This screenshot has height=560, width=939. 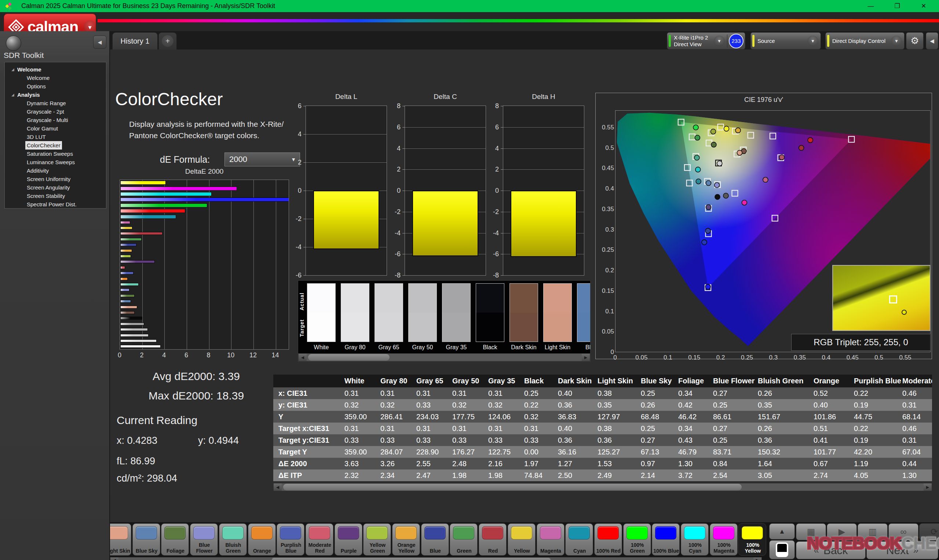 What do you see at coordinates (536, 381) in the screenshot?
I see `col-header-black: Black` at bounding box center [536, 381].